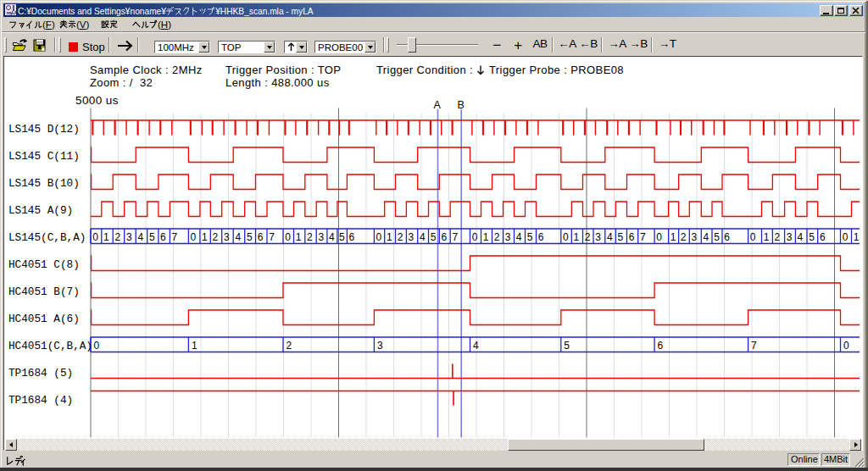 The width and height of the screenshot is (868, 471). I want to click on svg-text: LS145(C,B,A), so click(47, 237).